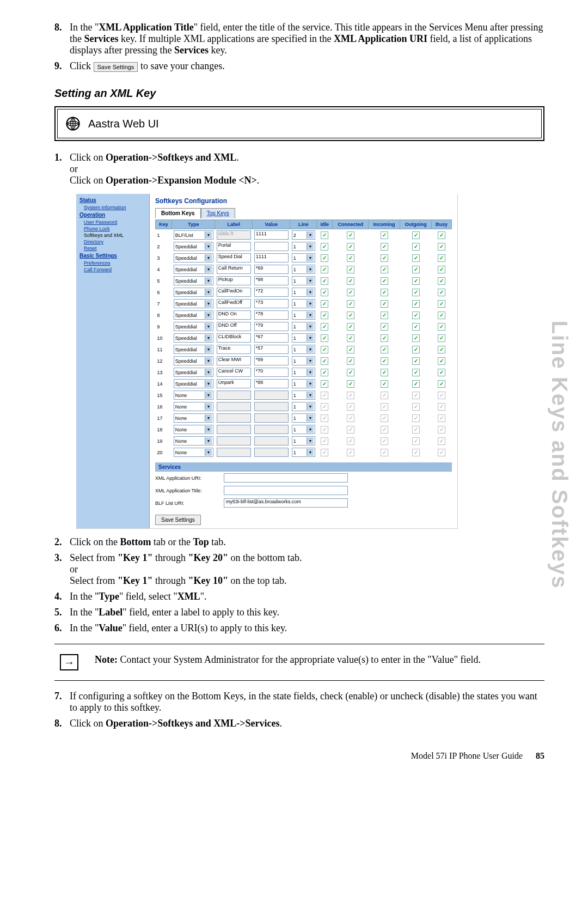 This screenshot has height=909, width=588. Describe the element at coordinates (234, 269) in the screenshot. I see `label-input: Call Return` at that location.